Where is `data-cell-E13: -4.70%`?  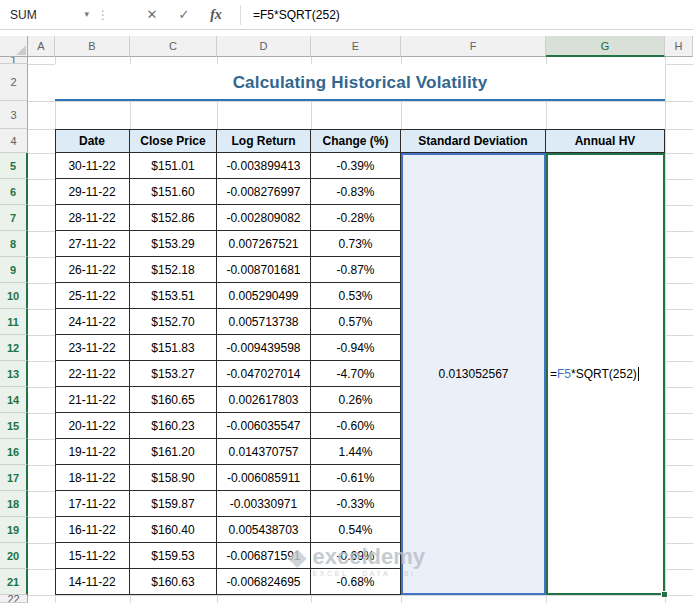 data-cell-E13: -4.70% is located at coordinates (356, 374).